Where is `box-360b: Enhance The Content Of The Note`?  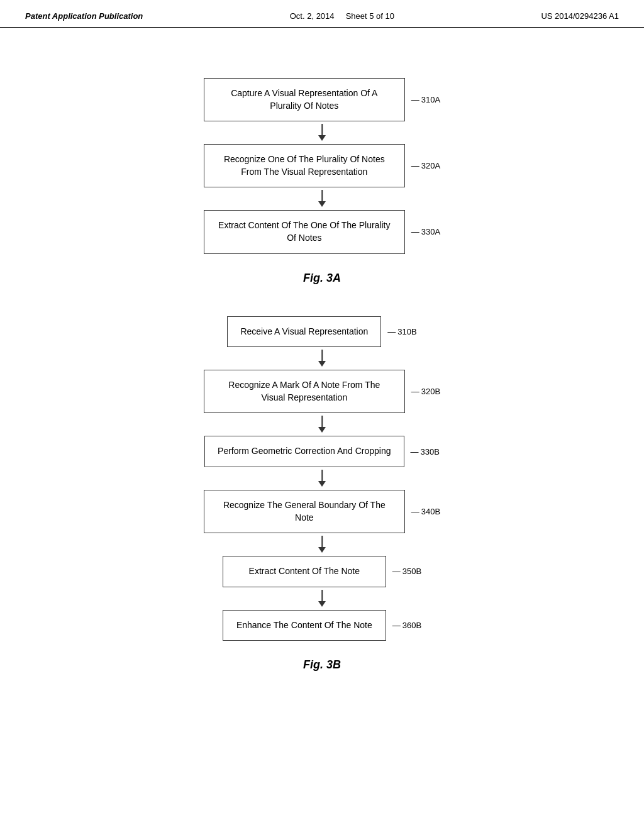 box-360b: Enhance The Content Of The Note is located at coordinates (304, 626).